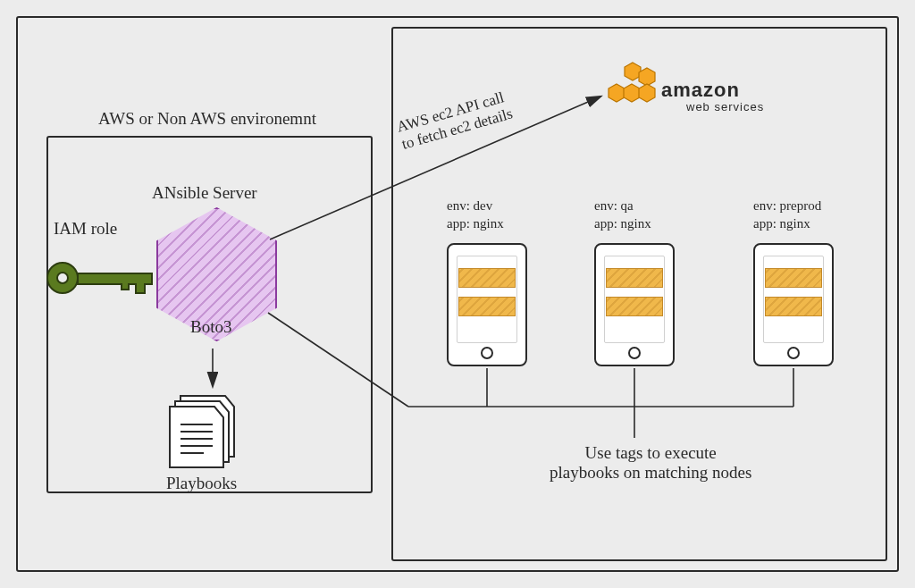  I want to click on instance-2-app: app: nginx, so click(782, 223).